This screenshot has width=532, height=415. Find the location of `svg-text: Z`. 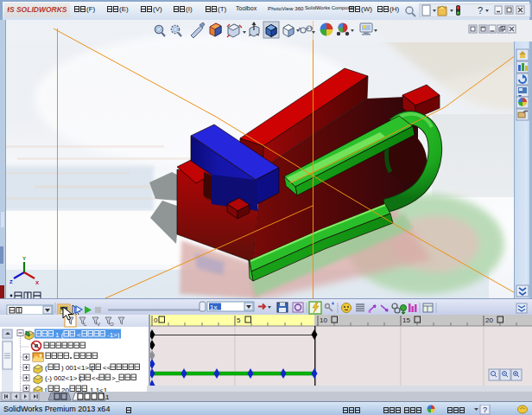

svg-text: Z is located at coordinates (11, 282).